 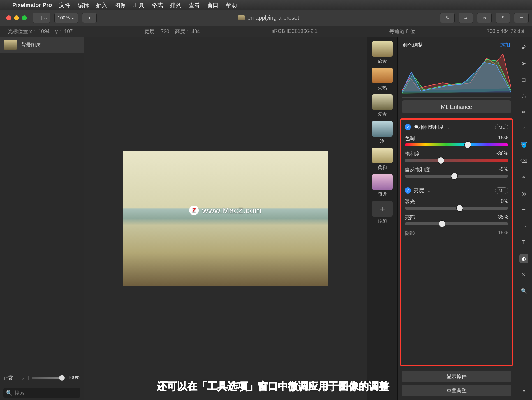 What do you see at coordinates (382, 106) in the screenshot?
I see `preset-item: 复古` at bounding box center [382, 106].